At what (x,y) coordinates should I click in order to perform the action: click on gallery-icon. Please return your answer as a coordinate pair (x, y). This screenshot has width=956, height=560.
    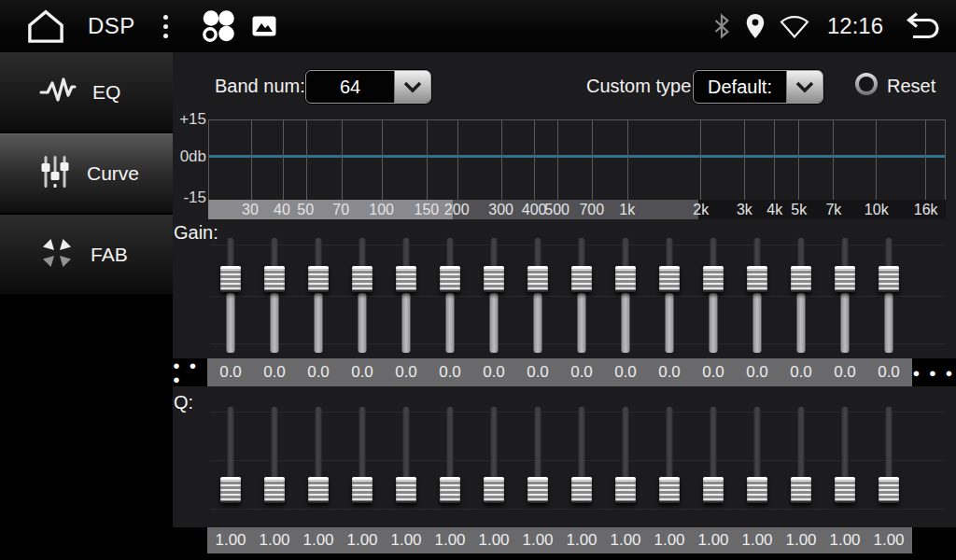
    Looking at the image, I should click on (264, 26).